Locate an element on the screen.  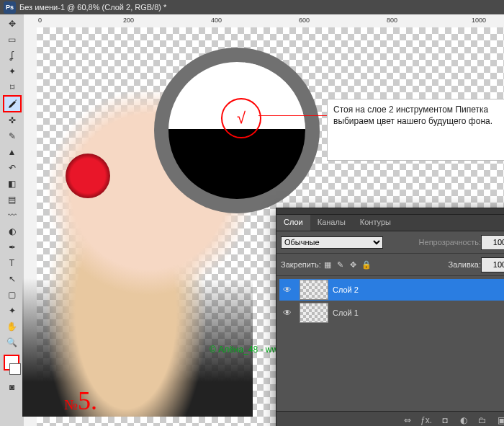
ruler-horizontal: 0 200 400 600 800 1000 is located at coordinates (271, 22).